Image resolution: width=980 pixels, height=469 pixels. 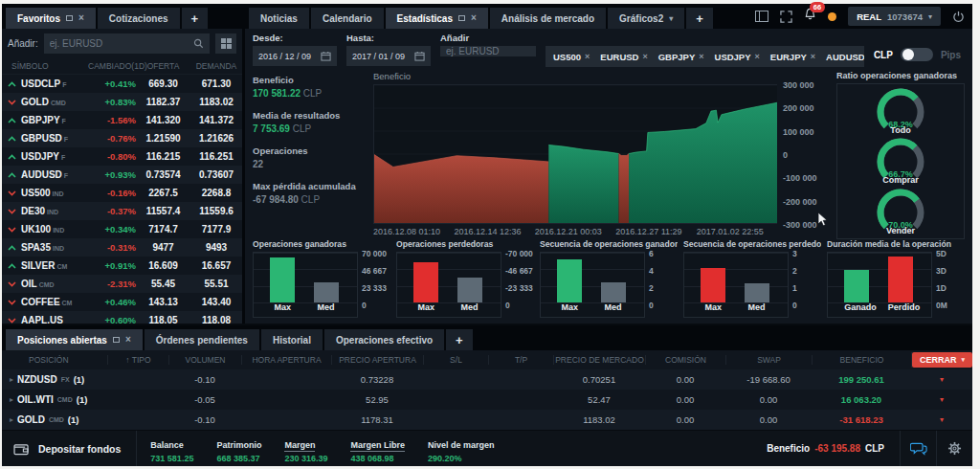 What do you see at coordinates (122, 247) in the screenshot?
I see `watchlist-row-spa35: SPA35IND-0.31%94779493` at bounding box center [122, 247].